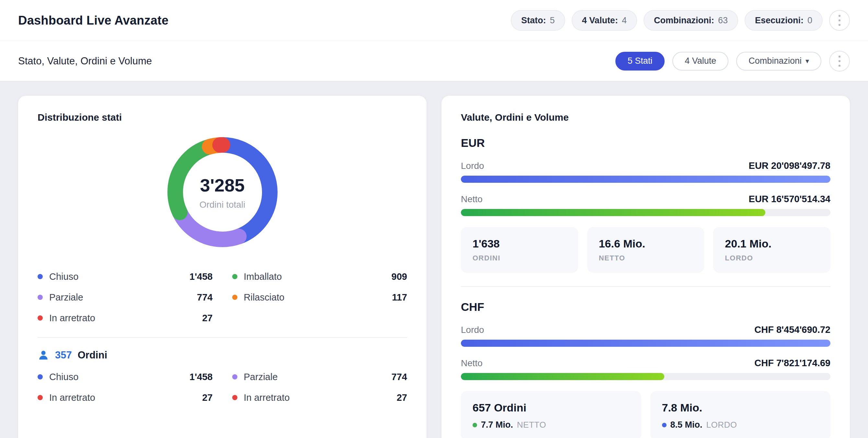 Image resolution: width=868 pixels, height=438 pixels. I want to click on orders-total-label: Ordini totali, so click(222, 205).